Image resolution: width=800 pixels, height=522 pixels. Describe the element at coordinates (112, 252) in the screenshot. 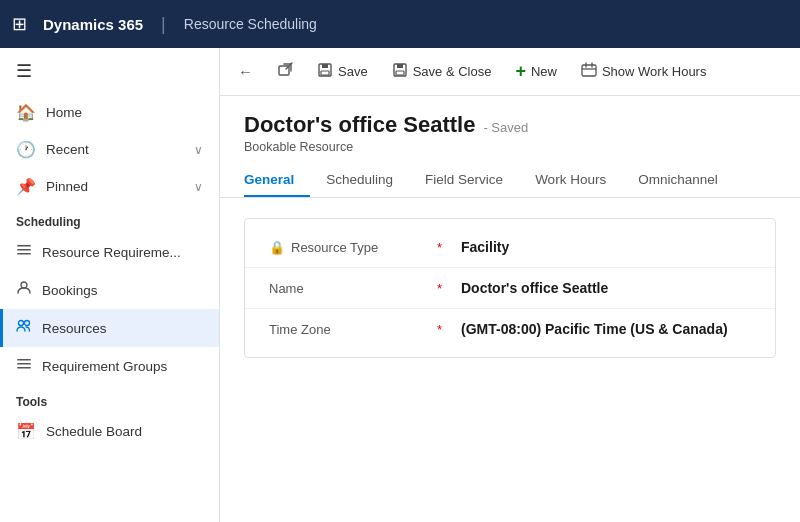

I see `sidebar-item-label: Resource Requireme...` at that location.